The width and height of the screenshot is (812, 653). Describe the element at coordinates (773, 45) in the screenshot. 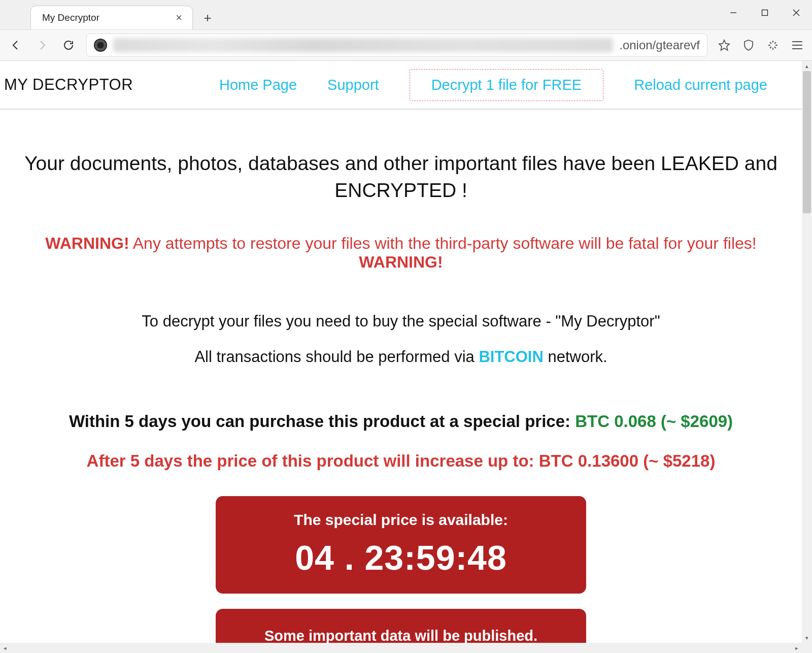

I see `sparkle-icon` at that location.